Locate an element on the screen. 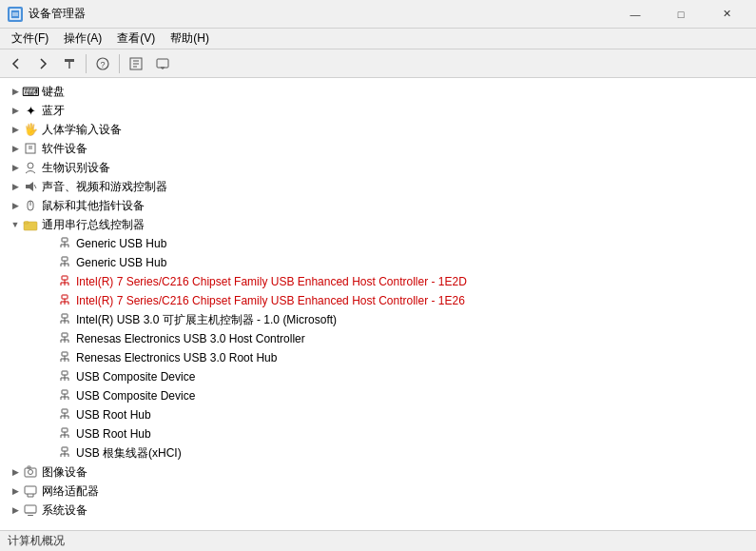  intel-1e26-label: Intel(R) 7 Series/C216 Chipset Family US… is located at coordinates (270, 301).